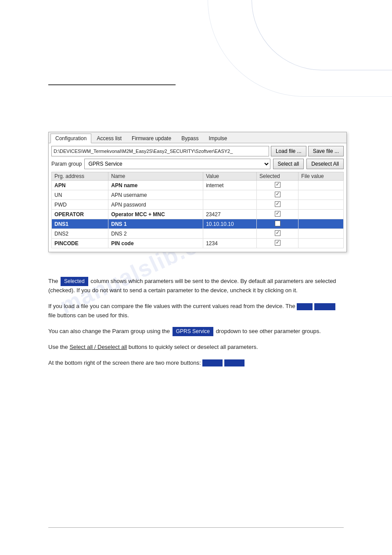 Image resolution: width=392 pixels, height=555 pixels. I want to click on path-row: Load file ... Save file ..., so click(198, 151).